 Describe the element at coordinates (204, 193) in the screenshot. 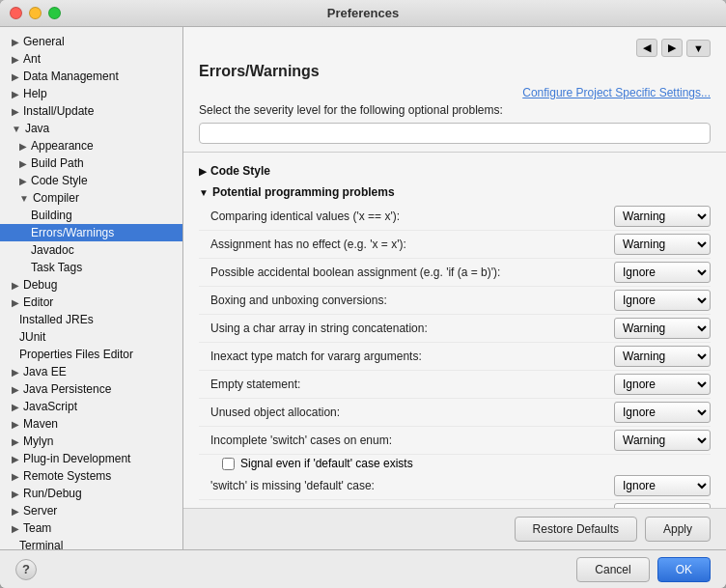

I see `section-arrow-icon: ▼` at that location.